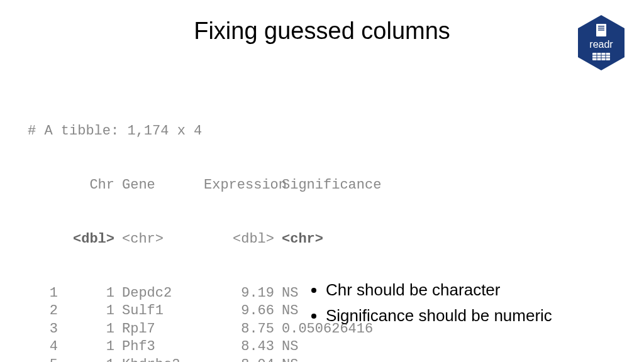 Image resolution: width=644 pixels, height=362 pixels. What do you see at coordinates (439, 315) in the screenshot?
I see `list-item: Significance should be numeric` at bounding box center [439, 315].